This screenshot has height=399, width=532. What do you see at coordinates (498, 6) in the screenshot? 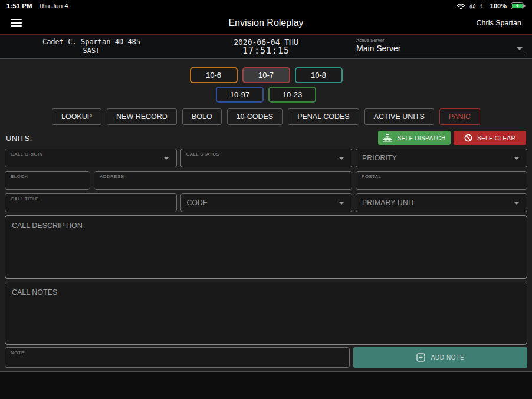
I see `battery-percent: 100%` at bounding box center [498, 6].